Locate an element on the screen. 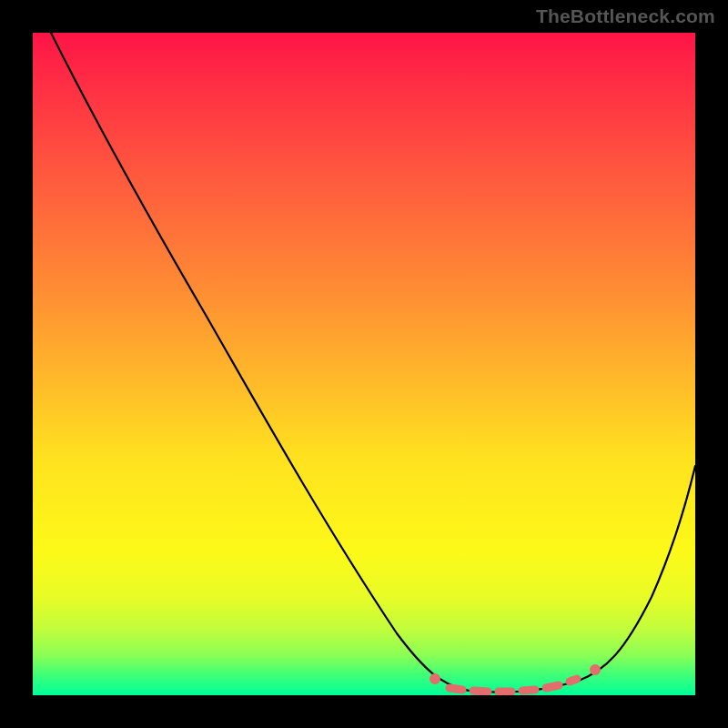 This screenshot has width=728, height=728. elbow-dot-left is located at coordinates (435, 679).